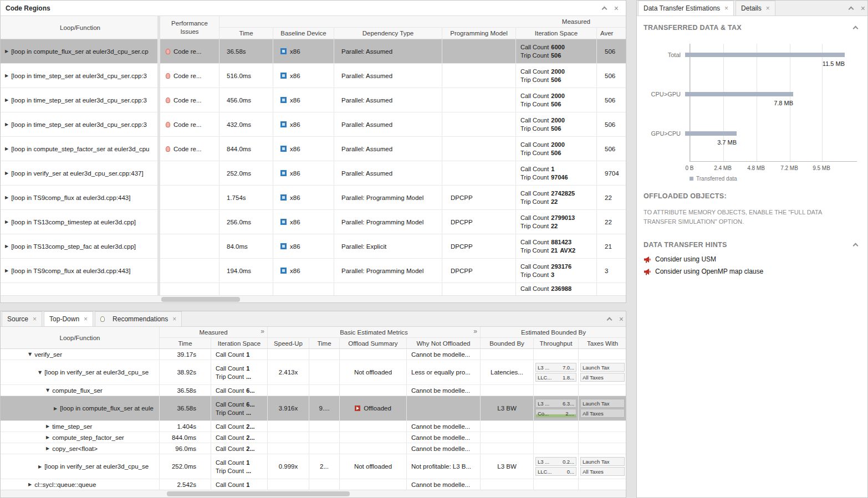 The height and width of the screenshot is (498, 868). Describe the element at coordinates (313, 438) in the screenshot. I see `top-down-row: ▶compute_step_factor_ser 844.0ms Call Co…` at that location.